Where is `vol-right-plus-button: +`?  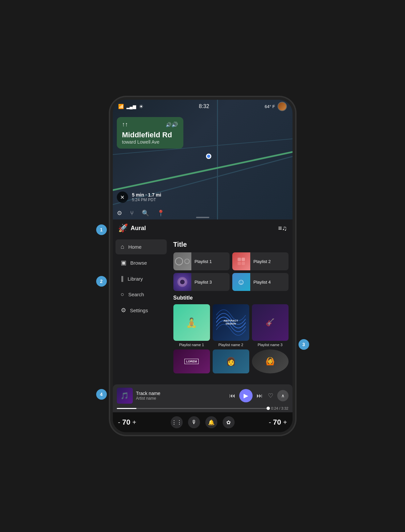
vol-right-plus-button: + is located at coordinates (285, 422).